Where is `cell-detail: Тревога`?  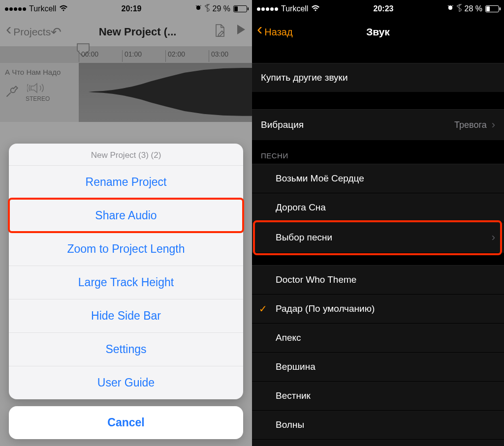
cell-detail: Тревога is located at coordinates (471, 125).